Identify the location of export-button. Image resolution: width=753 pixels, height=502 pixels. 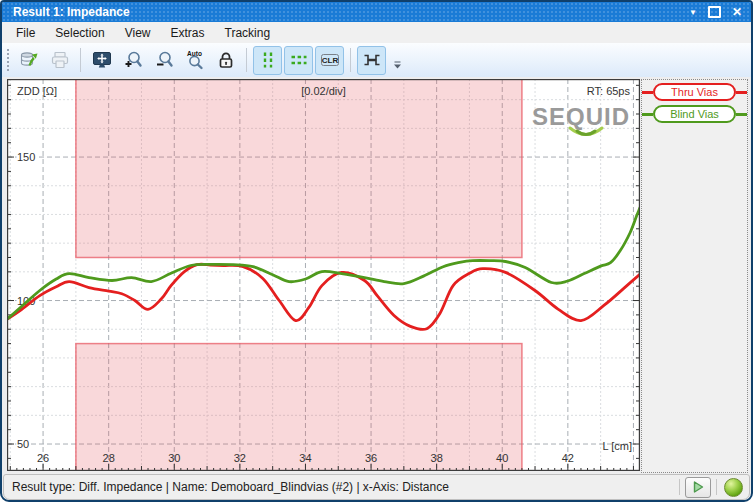
(28, 60).